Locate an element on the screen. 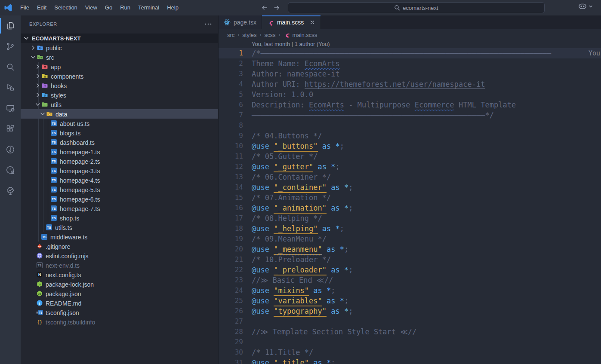 The image size is (601, 364). tree-folder-app: app is located at coordinates (120, 67).